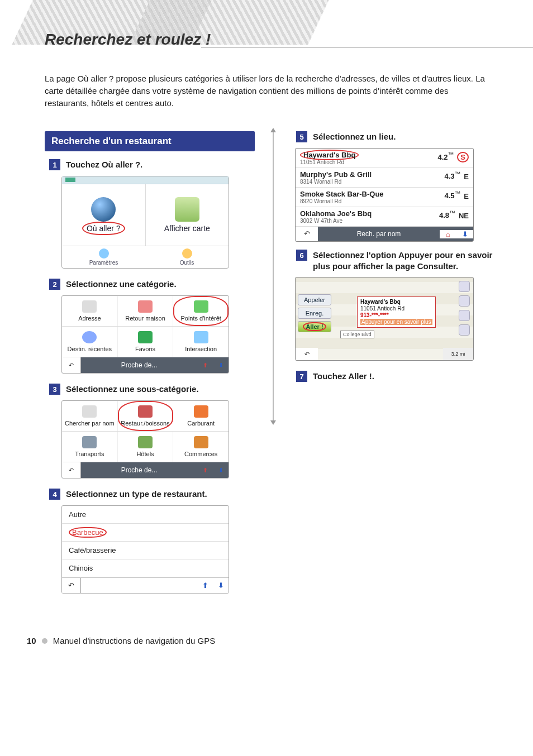  I want to click on category-address: Adresse, so click(90, 311).